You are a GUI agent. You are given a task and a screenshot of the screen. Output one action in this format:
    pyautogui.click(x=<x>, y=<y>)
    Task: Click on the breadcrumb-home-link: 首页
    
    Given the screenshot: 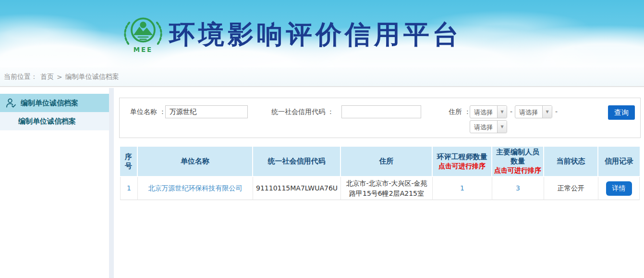 What is the action you would take?
    pyautogui.click(x=47, y=77)
    